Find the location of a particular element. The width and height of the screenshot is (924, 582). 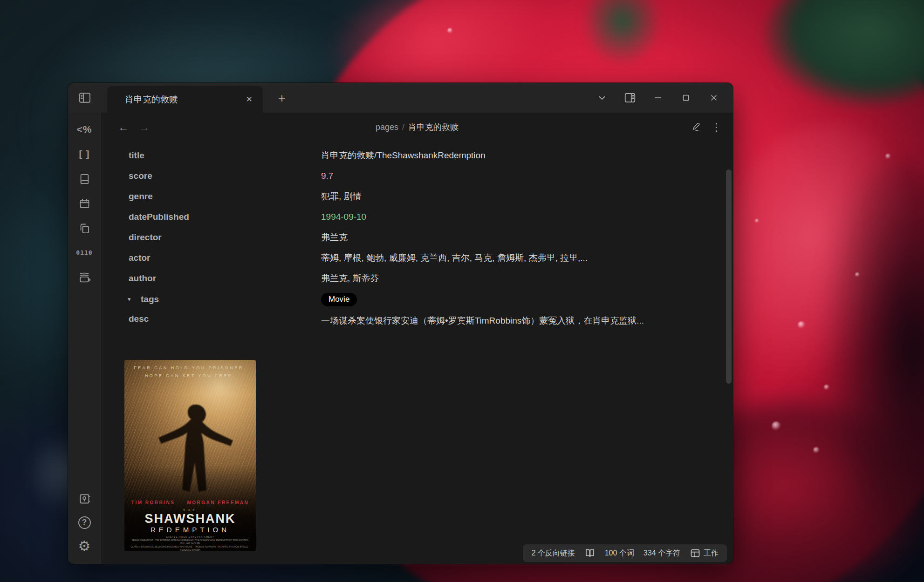

tab-close-icon: ✕ is located at coordinates (249, 100).